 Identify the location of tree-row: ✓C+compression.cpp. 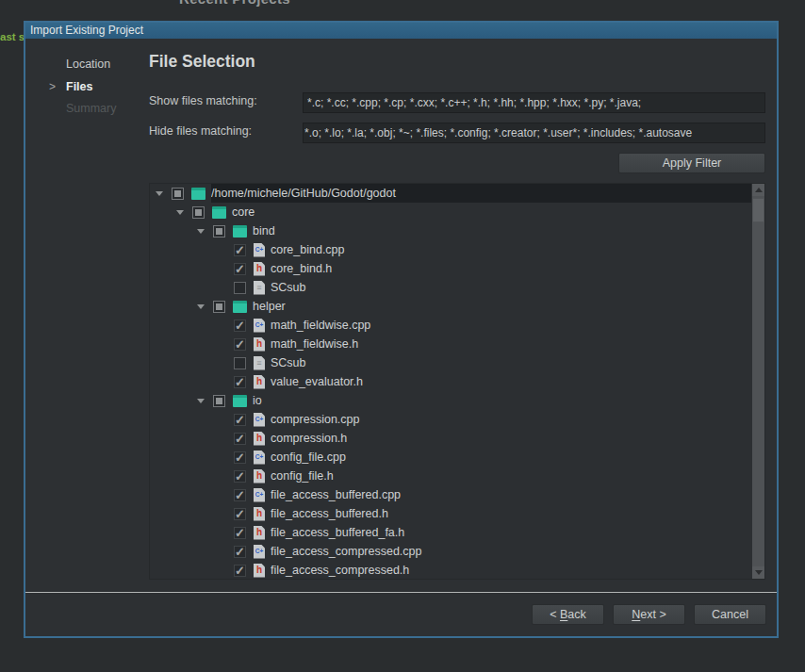
(457, 419).